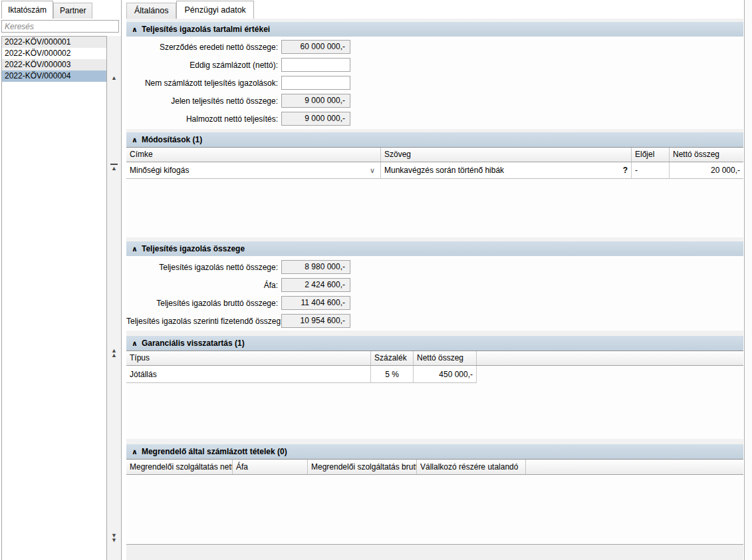 This screenshot has height=560, width=752. I want to click on eddig-szamlazott-field, so click(316, 65).